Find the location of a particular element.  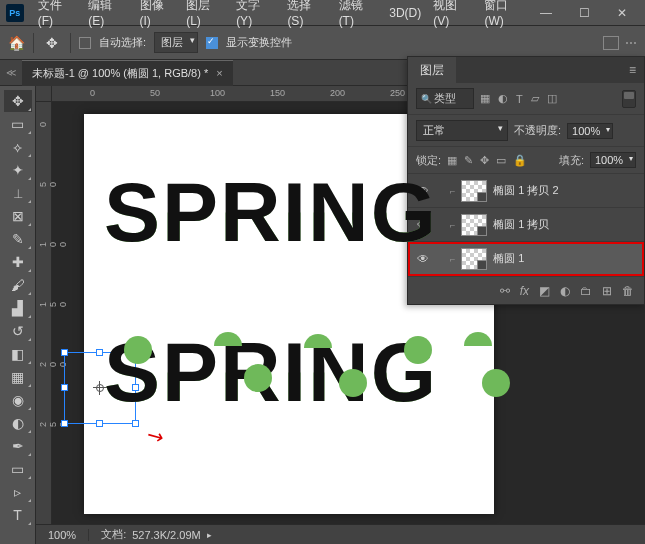

opacity-input: 100% is located at coordinates (590, 131).